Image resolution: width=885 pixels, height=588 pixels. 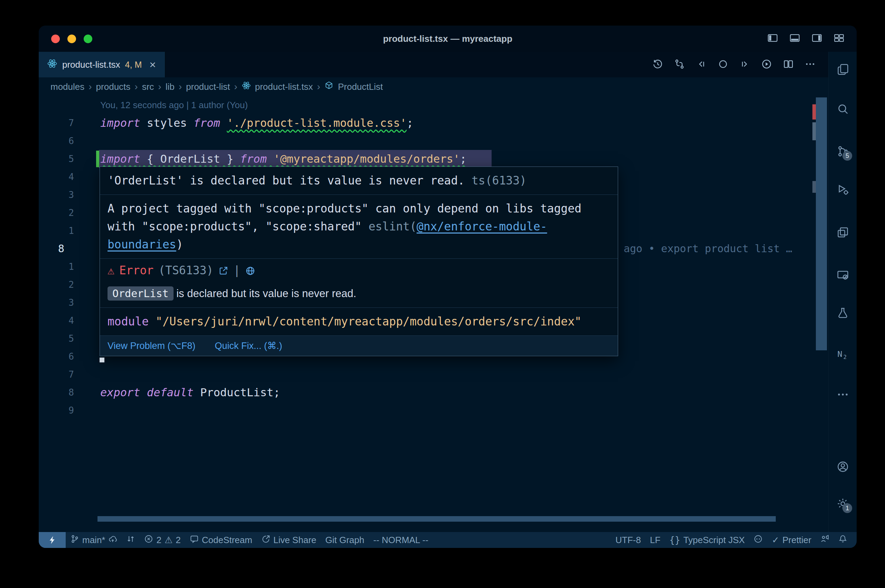 I want to click on identifier: styles, so click(x=167, y=123).